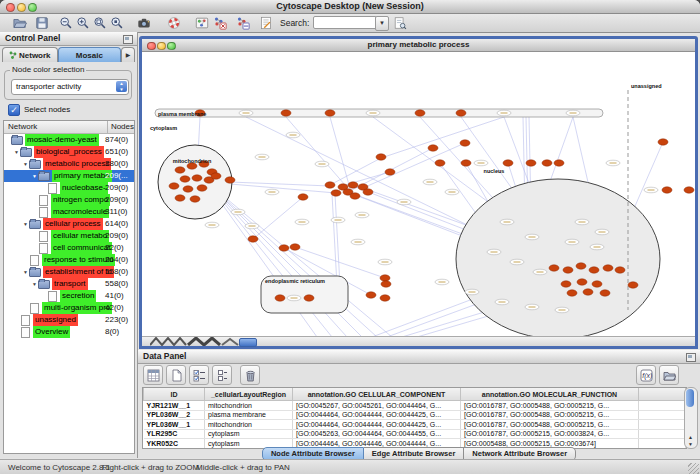 The image size is (700, 474). Describe the element at coordinates (249, 434) in the screenshot. I see `table-cell: cytoplasm` at that location.